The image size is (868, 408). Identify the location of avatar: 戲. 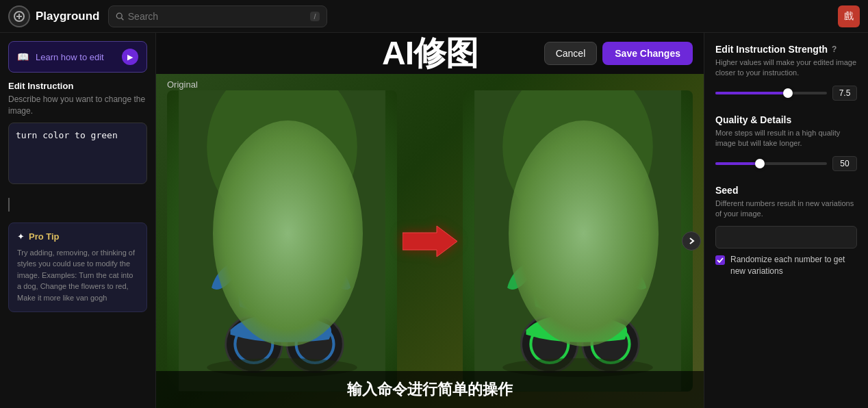
(849, 16).